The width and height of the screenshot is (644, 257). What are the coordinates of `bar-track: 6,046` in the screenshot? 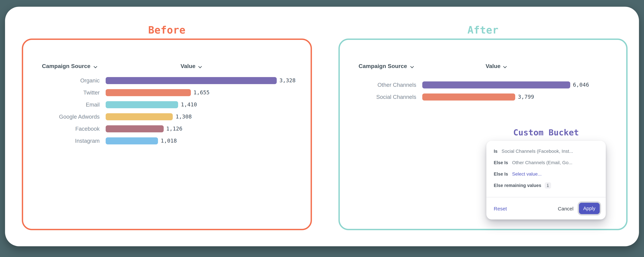 It's located at (496, 85).